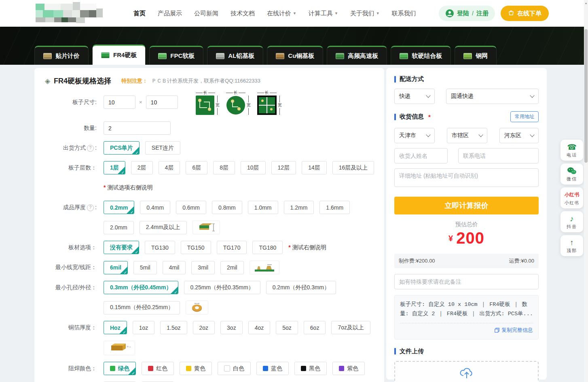 The width and height of the screenshot is (588, 382). What do you see at coordinates (335, 207) in the screenshot?
I see `option-chip: 1.6mm` at bounding box center [335, 207].